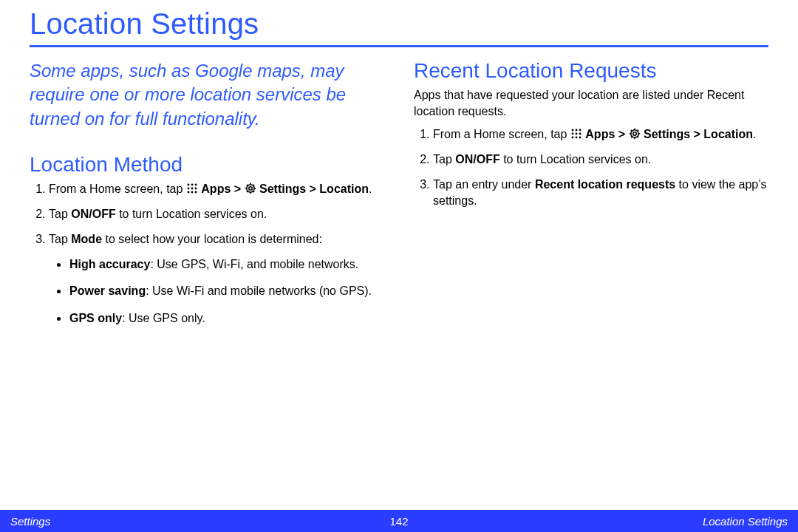 The height and width of the screenshot is (532, 798). I want to click on text-fragment: to select how your location is determine…, so click(212, 239).